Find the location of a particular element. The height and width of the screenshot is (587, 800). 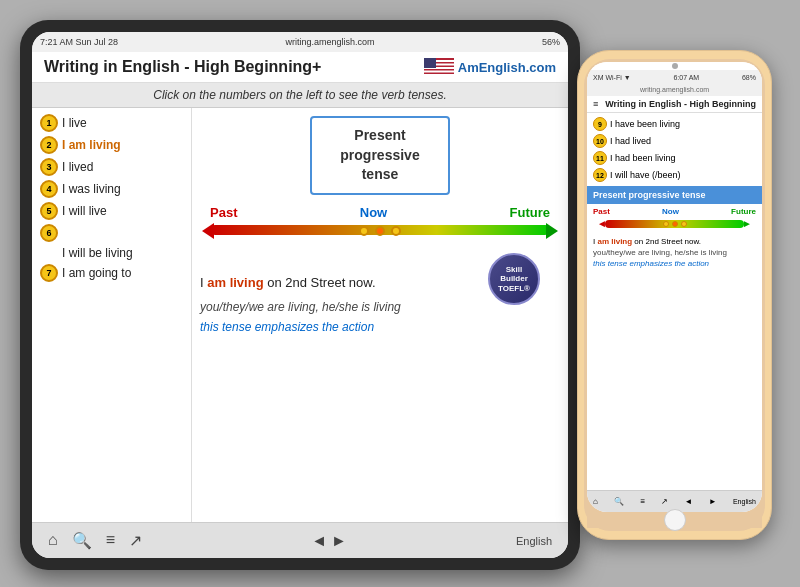

tablet-header: Writing in English - High Beginning+ AmE… is located at coordinates (300, 68).